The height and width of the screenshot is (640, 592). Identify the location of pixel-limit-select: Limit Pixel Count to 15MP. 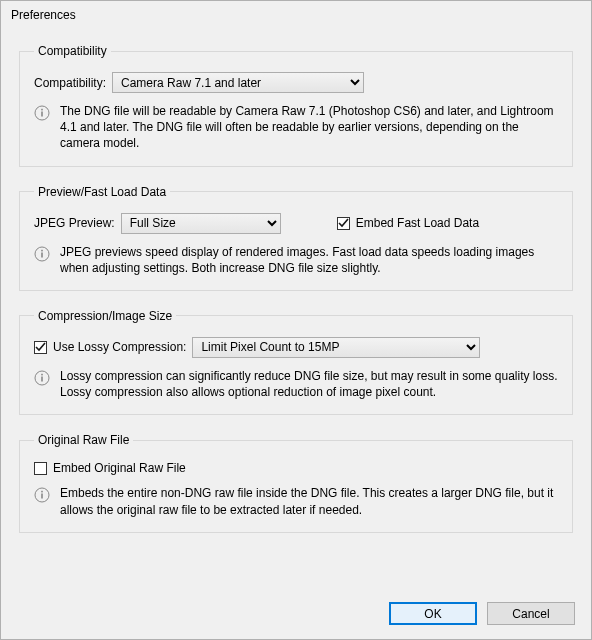
(336, 348).